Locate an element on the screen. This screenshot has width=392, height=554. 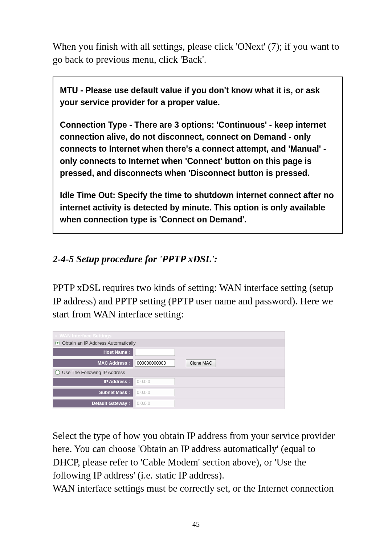
label-host-name: Host Name : is located at coordinates (93, 352).